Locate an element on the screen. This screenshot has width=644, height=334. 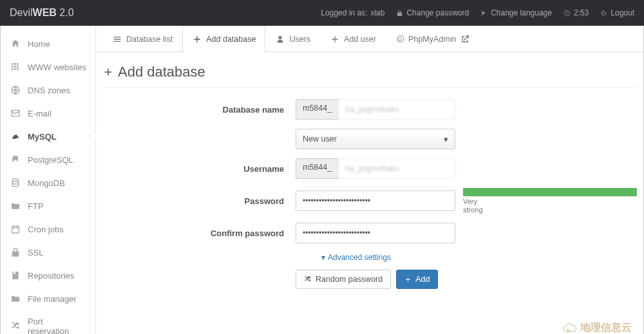
sidebar-item-label: Port reservation is located at coordinates (57, 326).